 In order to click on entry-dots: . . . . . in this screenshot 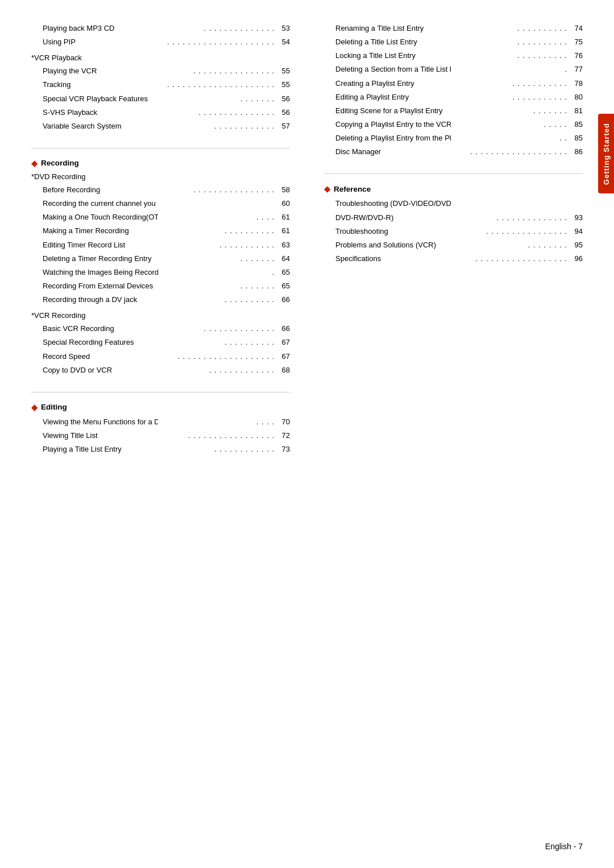, I will do `click(509, 125)`.